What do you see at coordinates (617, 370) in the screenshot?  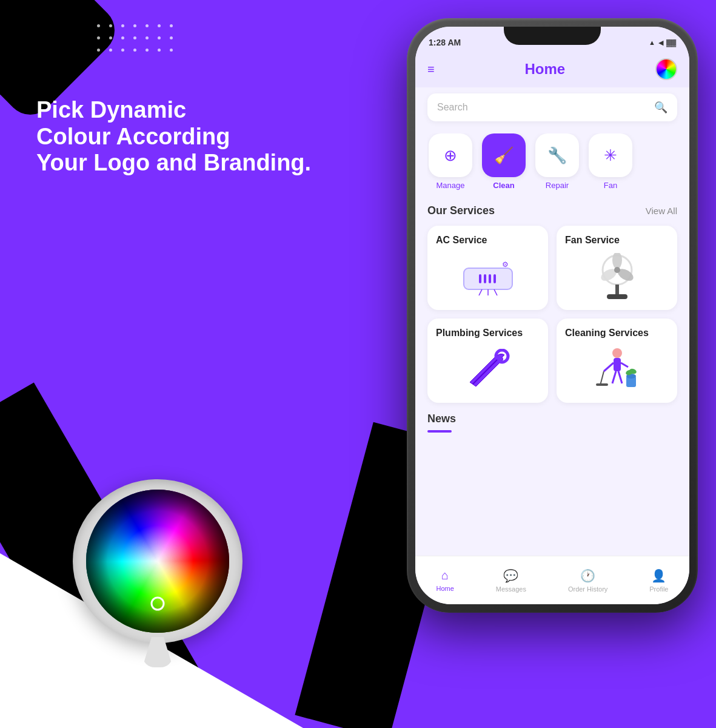 I see `cleaning-svg` at bounding box center [617, 370].